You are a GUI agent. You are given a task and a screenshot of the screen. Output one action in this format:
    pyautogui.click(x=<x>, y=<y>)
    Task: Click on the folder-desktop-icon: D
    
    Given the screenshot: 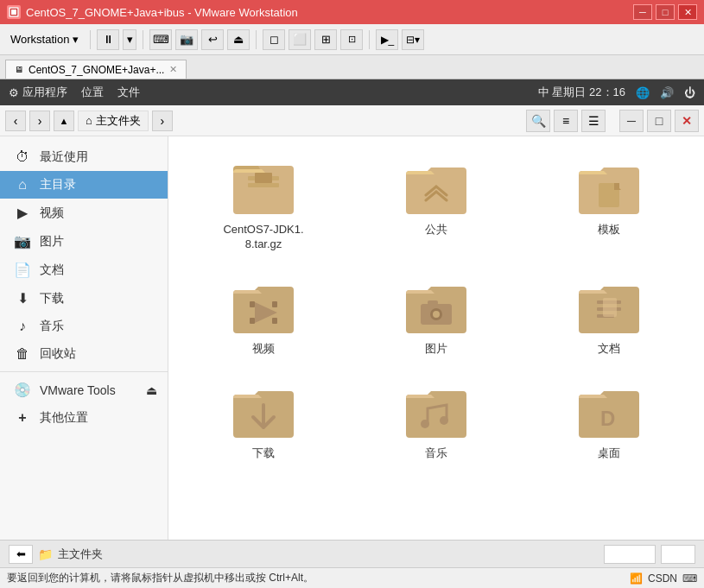 What is the action you would take?
    pyautogui.click(x=609, y=411)
    